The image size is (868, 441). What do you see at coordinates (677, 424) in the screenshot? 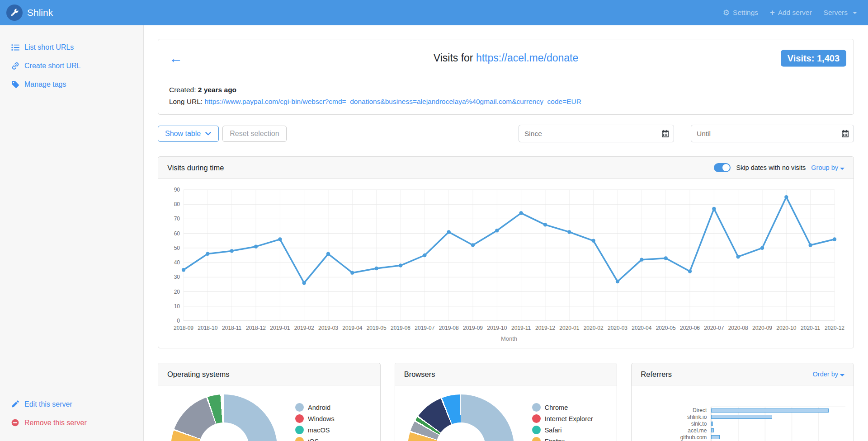
I see `bar-label: slnk.to` at bounding box center [677, 424].